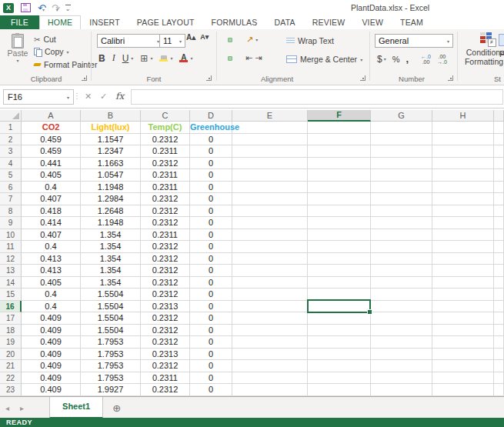 The image size is (504, 427). I want to click on cell: 0.459, so click(51, 140).